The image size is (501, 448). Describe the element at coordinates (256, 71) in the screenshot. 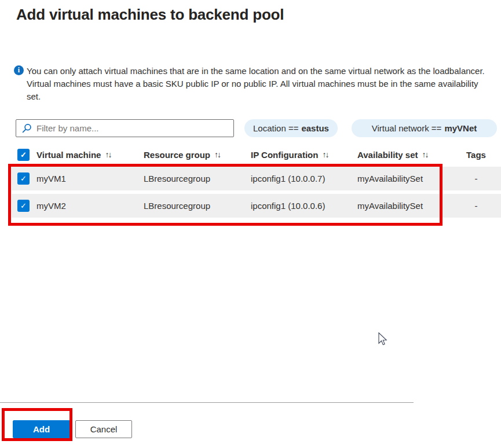

I see `info-line-1: You can only attach virtual machines tha…` at that location.